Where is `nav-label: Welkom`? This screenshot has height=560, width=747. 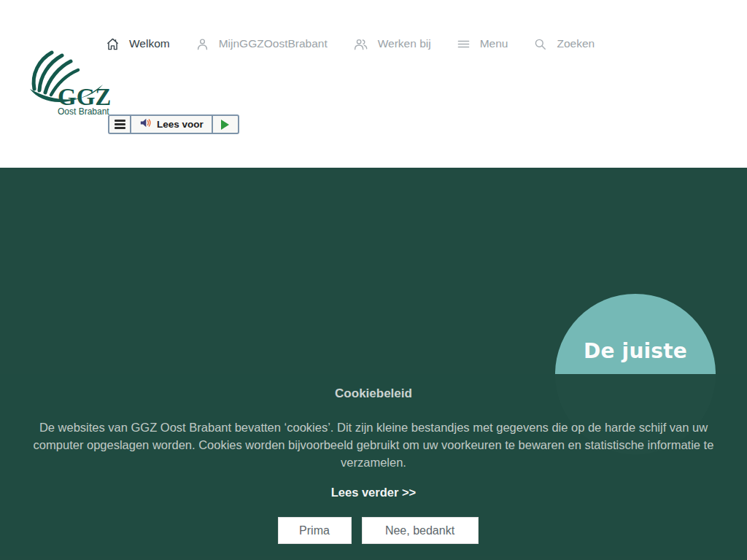 nav-label: Welkom is located at coordinates (150, 44).